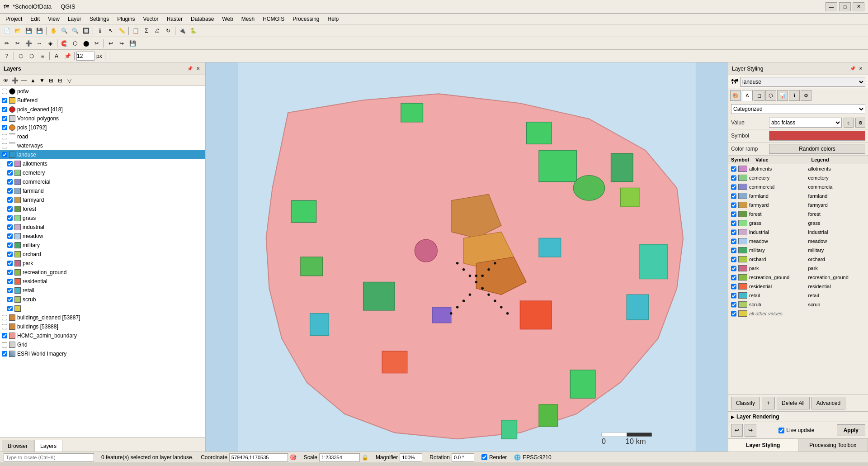  I want to click on sym-row-16: all other values, so click(798, 314).